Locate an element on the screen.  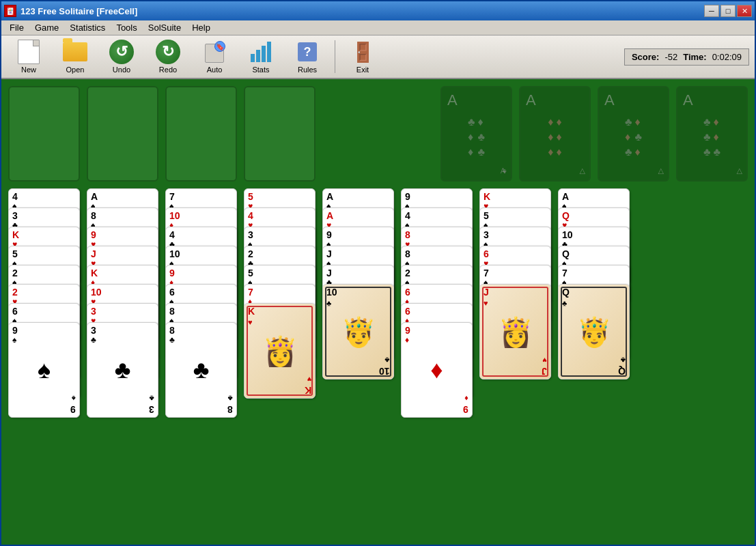
new-label: New is located at coordinates (29, 70).